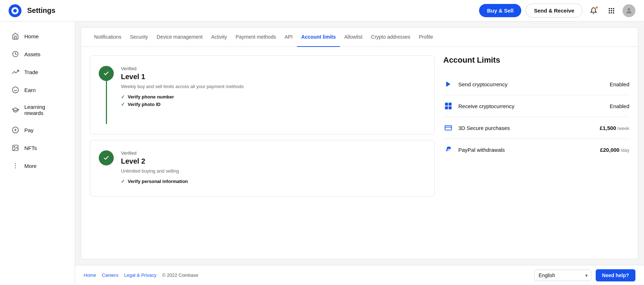 The width and height of the screenshot is (644, 285). What do you see at coordinates (597, 8) in the screenshot?
I see `notification-dot` at bounding box center [597, 8].